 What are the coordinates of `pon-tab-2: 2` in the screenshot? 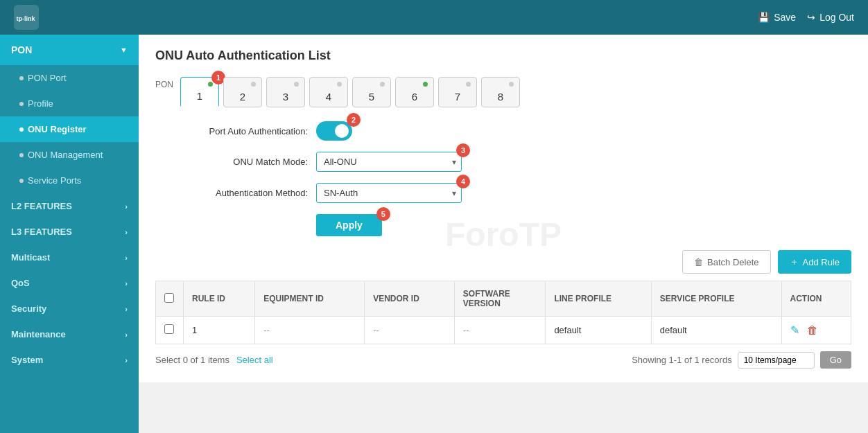 It's located at (243, 92).